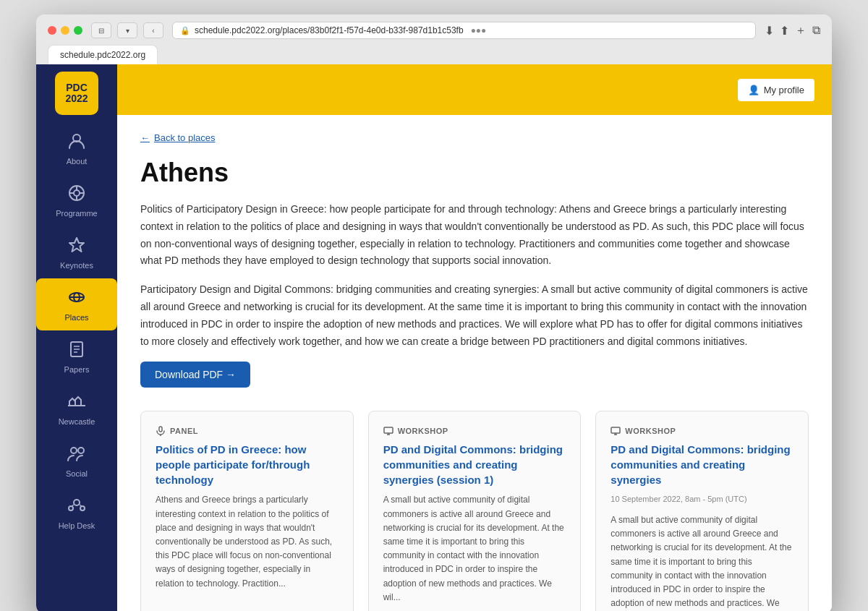 The height and width of the screenshot is (611, 868). What do you see at coordinates (153, 30) in the screenshot?
I see `back-btn: ‹` at bounding box center [153, 30].